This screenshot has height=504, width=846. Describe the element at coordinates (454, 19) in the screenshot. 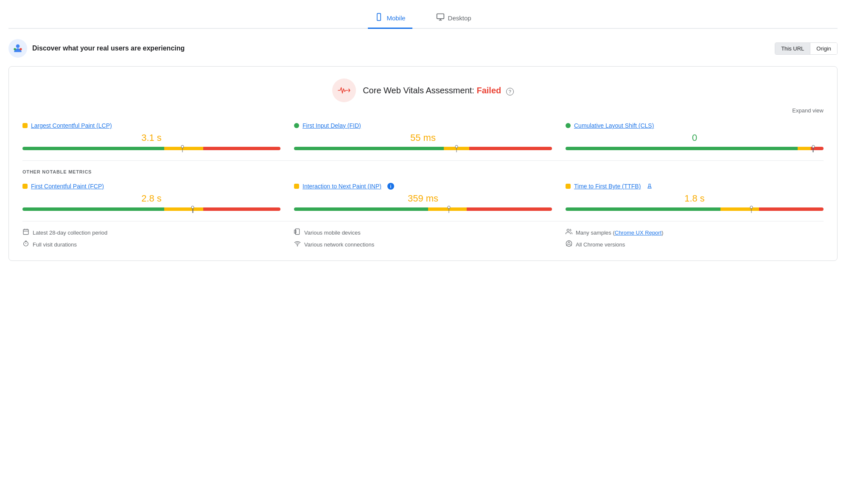

I see `tab-desktop: Desktop` at that location.